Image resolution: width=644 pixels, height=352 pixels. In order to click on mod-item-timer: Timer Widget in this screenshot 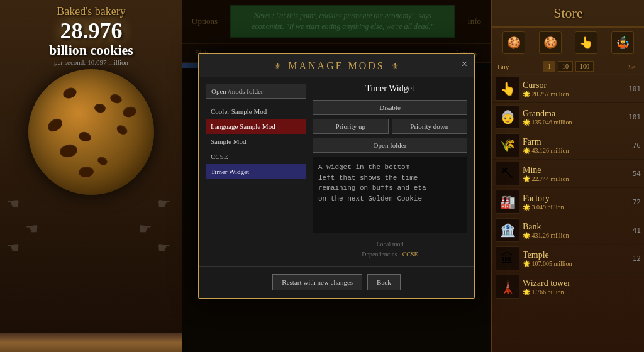, I will do `click(256, 172)`.